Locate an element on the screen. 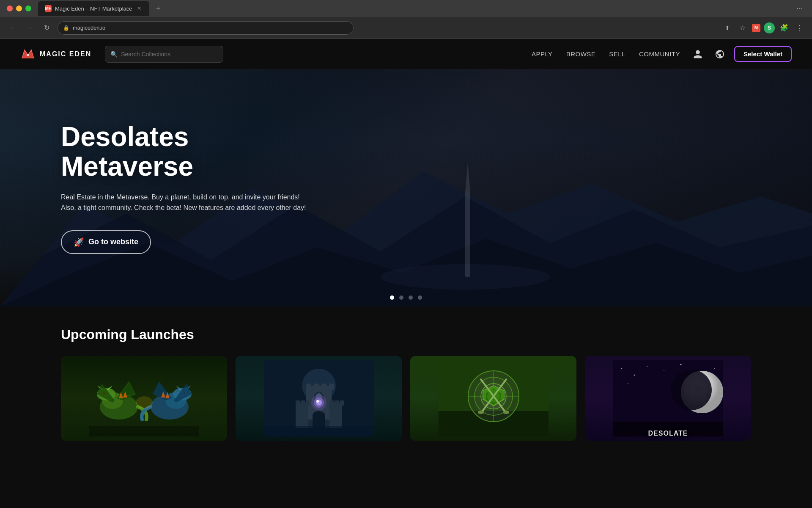  hero-title: Desolates Metaverse is located at coordinates (189, 152).